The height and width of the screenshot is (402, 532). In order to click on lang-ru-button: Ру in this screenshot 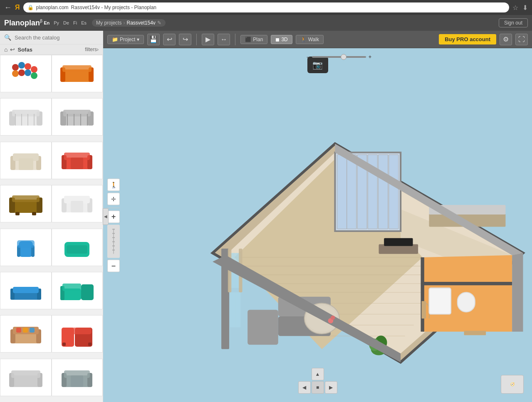, I will do `click(57, 23)`.